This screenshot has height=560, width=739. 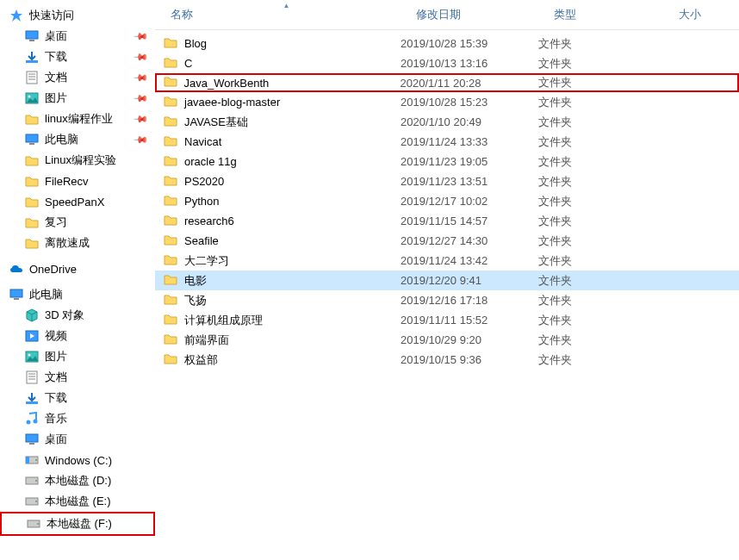 I want to click on sidebar-pc-item: 视频, so click(x=78, y=336).